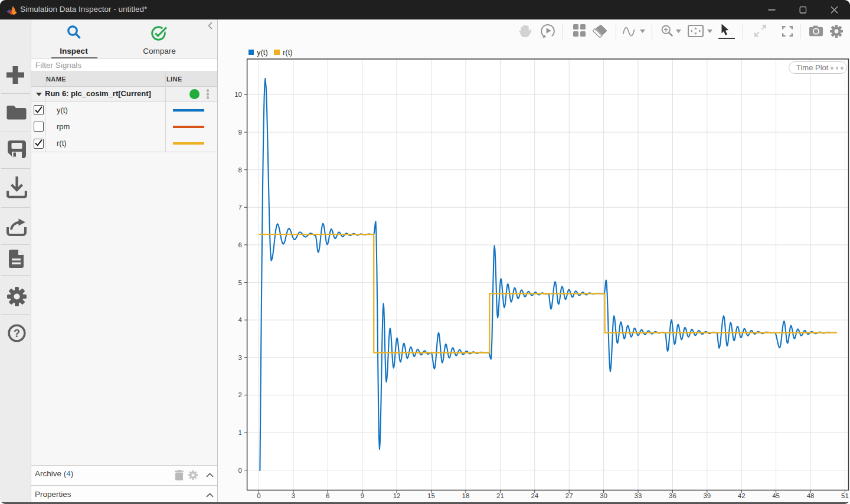 This screenshot has width=850, height=504. I want to click on svg-text: 48, so click(811, 496).